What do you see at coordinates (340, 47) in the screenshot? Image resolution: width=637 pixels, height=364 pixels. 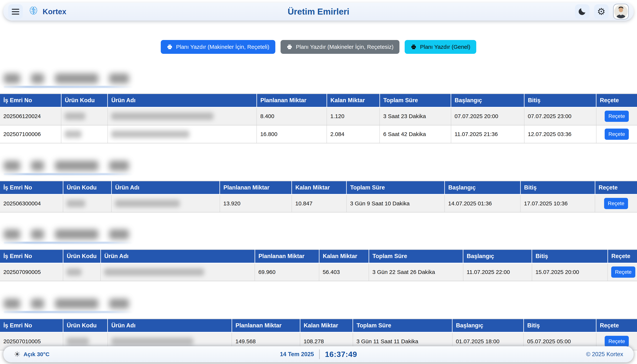 I see `print-recetesiz-button: Planı Yazdır (Makineler İçin, Reçetesiz)` at bounding box center [340, 47].